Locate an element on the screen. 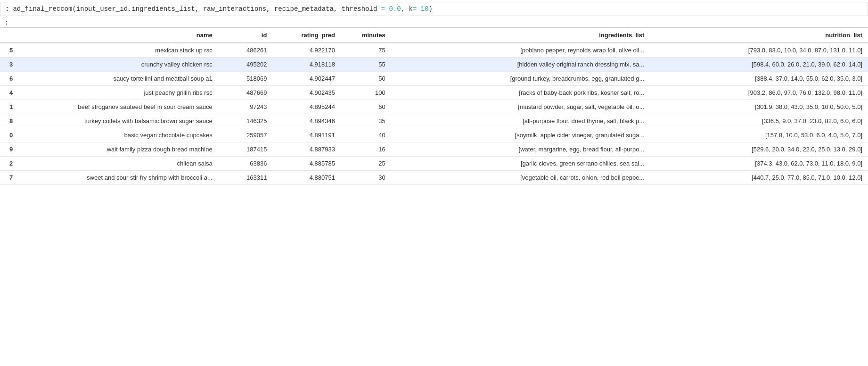  cell-rating: 4.880751 is located at coordinates (306, 178).